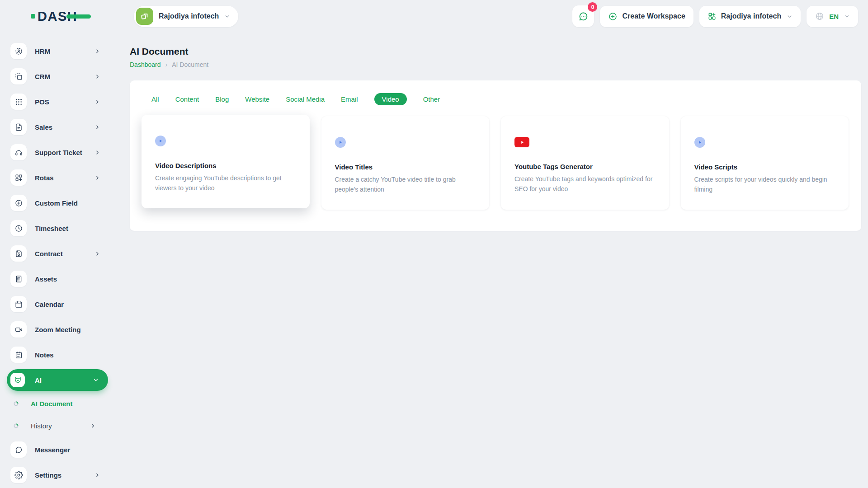  Describe the element at coordinates (495, 52) in the screenshot. I see `page-title: AI Document` at that location.